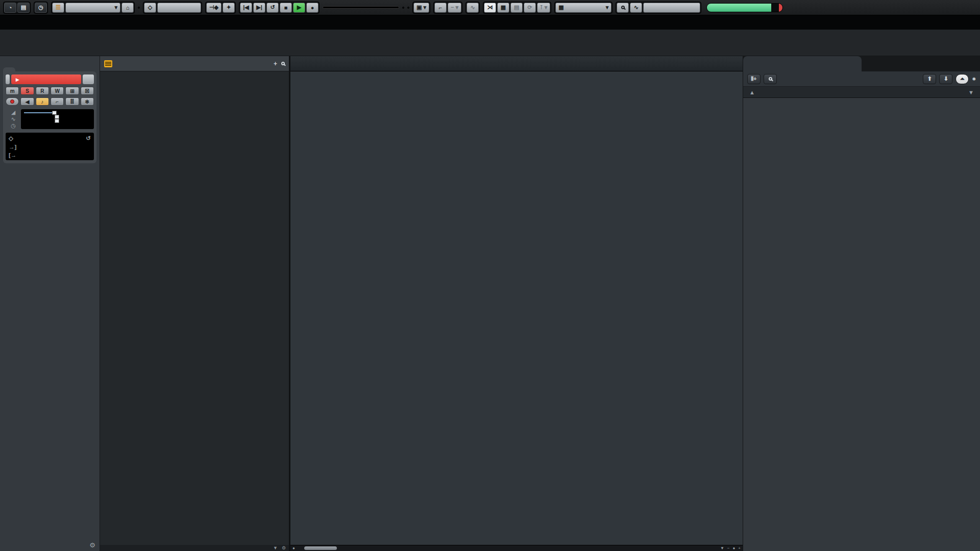  What do you see at coordinates (57, 102) in the screenshot?
I see `lock-button: ⌐` at bounding box center [57, 102].